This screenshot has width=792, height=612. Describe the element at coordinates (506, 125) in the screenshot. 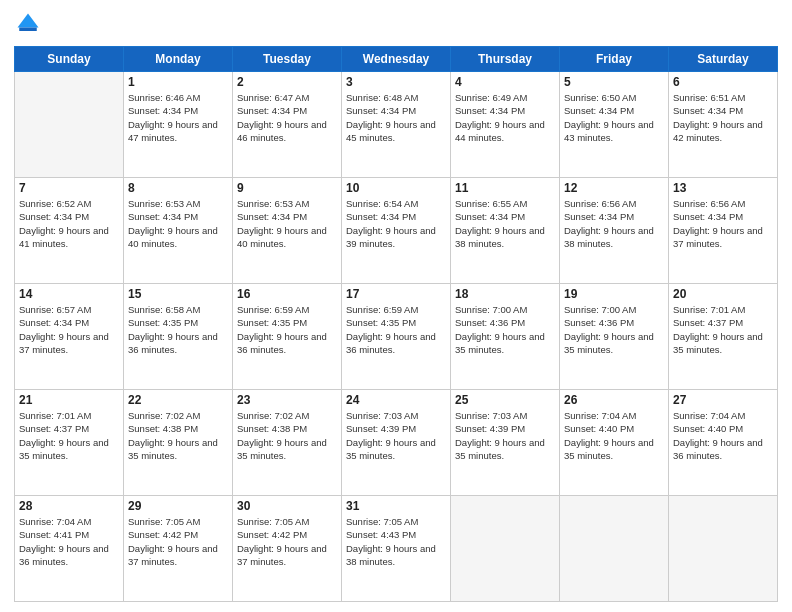

I see `day-cell: 4Sunrise: 6:49 AMSunset: 4:34 PMDaylight…` at that location.